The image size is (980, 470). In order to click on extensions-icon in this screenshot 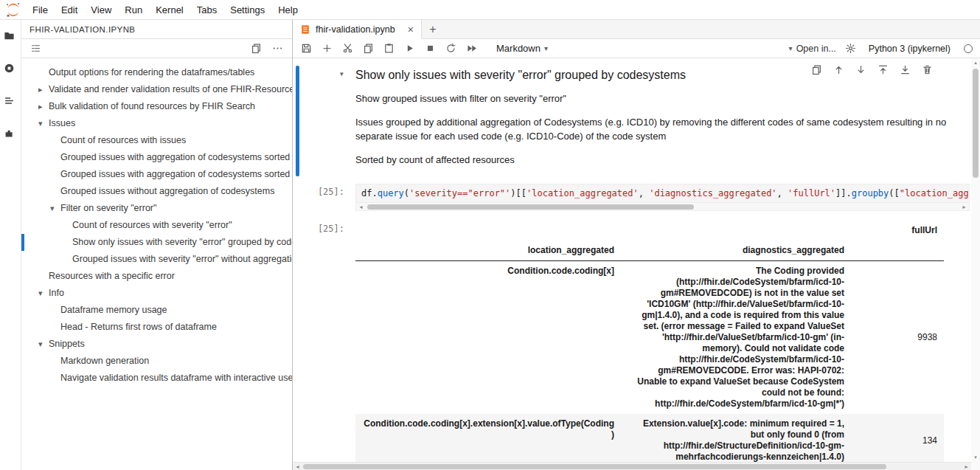, I will do `click(10, 134)`.